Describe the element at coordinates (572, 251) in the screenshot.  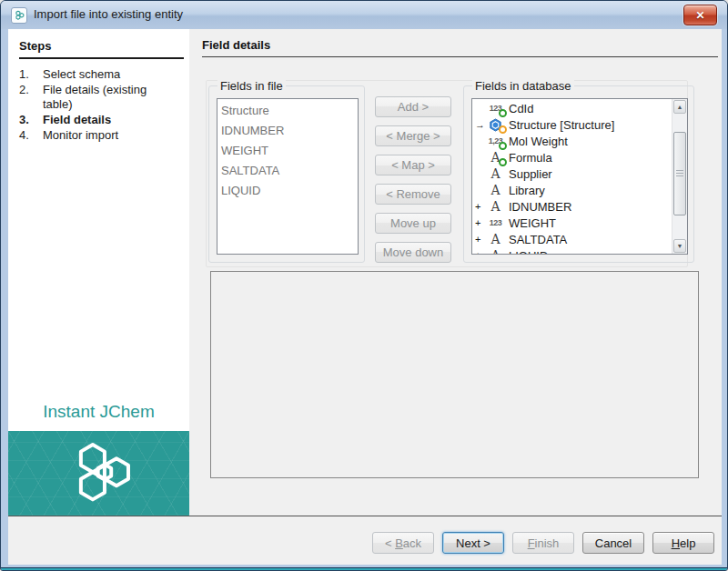
I see `db-field-row: + A LIQUID` at that location.